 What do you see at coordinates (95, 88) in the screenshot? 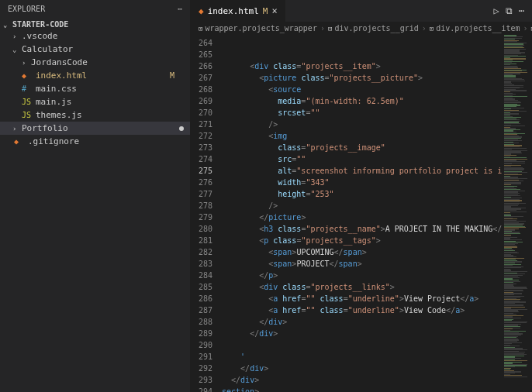
I see `file-main-css: # main.css` at bounding box center [95, 88].